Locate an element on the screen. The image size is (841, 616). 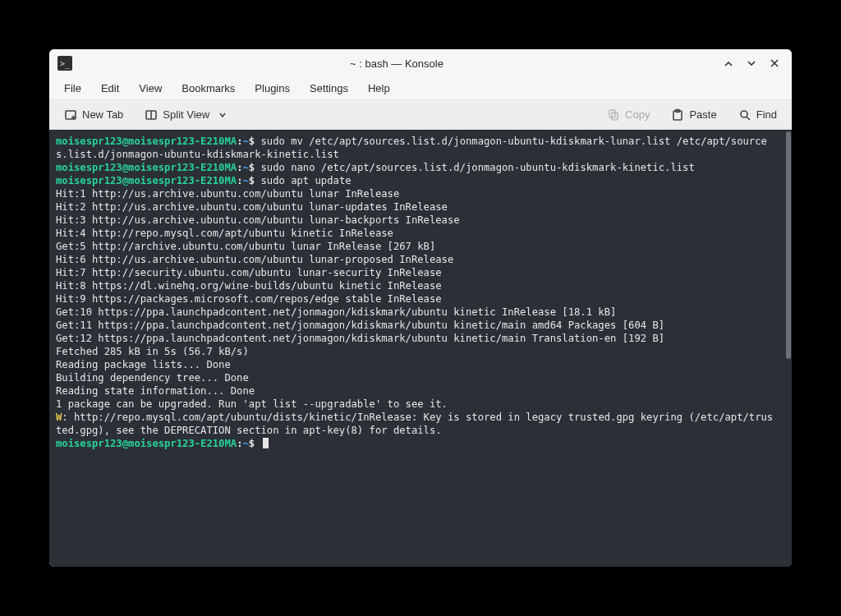
menu-view: View is located at coordinates (150, 89).